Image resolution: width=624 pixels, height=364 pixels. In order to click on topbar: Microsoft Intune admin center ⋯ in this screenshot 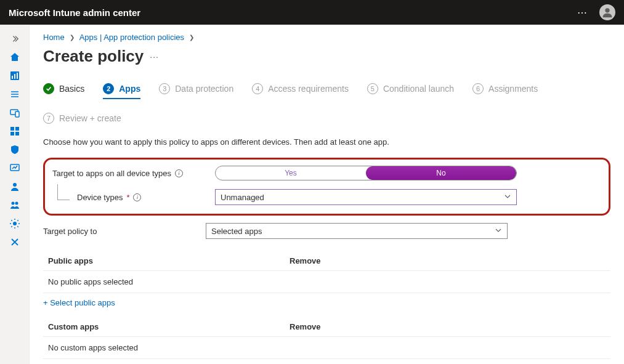, I will do `click(312, 12)`.